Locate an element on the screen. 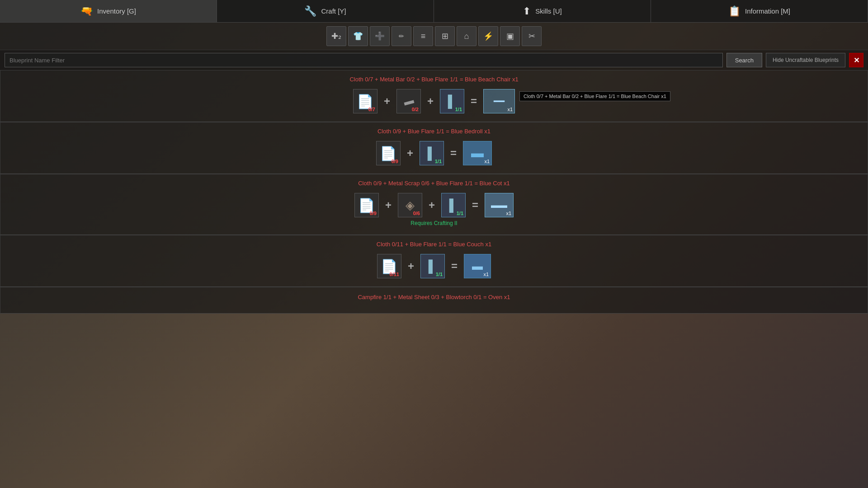 This screenshot has height=488, width=868. result-blue-bedroll: ▬ x1 is located at coordinates (477, 153).